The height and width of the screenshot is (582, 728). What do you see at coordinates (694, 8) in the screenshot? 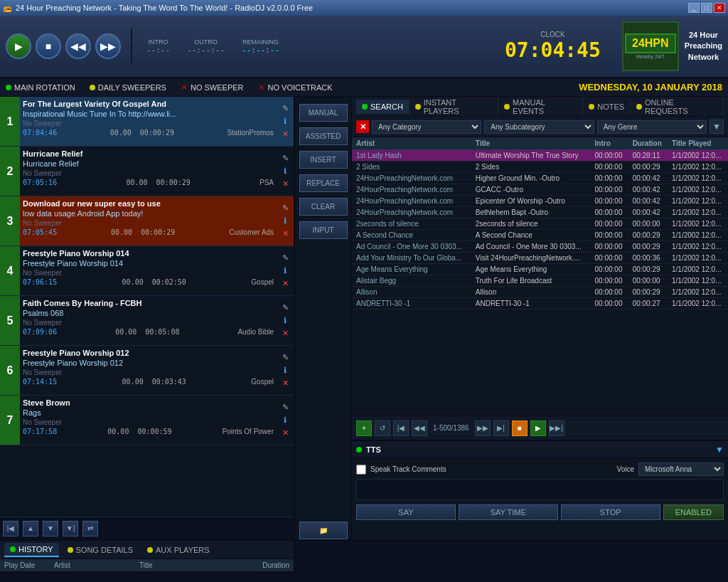
I see `minimize-button: _` at bounding box center [694, 8].